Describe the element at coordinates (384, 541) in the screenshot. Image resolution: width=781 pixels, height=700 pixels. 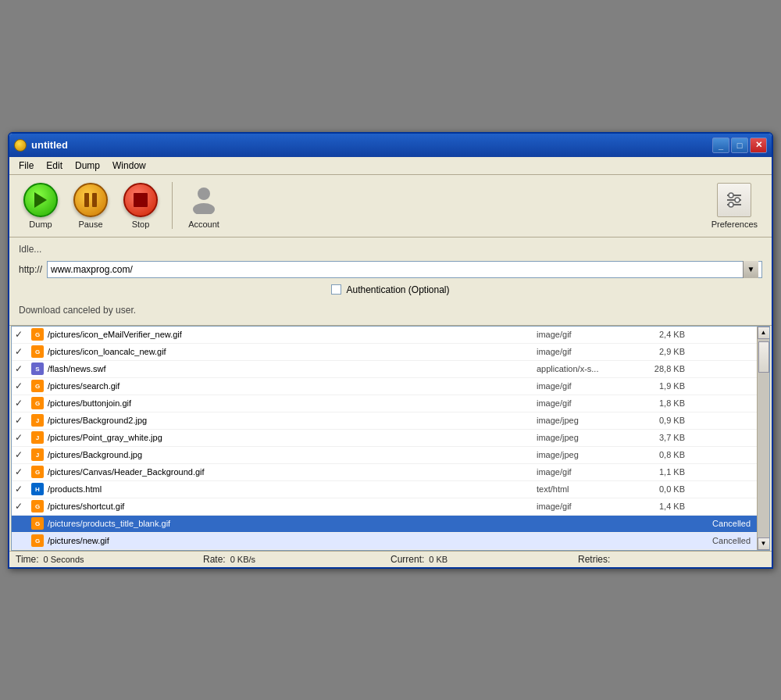
I see `file-row: G /pictures/new.gif Cancelled` at that location.